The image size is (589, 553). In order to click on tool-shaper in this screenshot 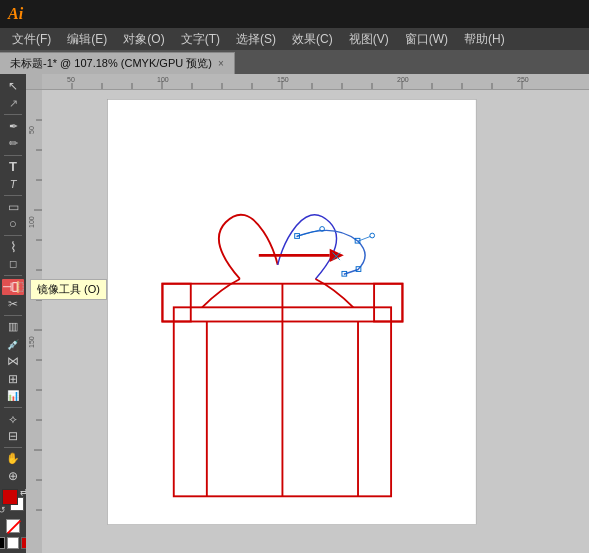, I will do `click(13, 419)`.